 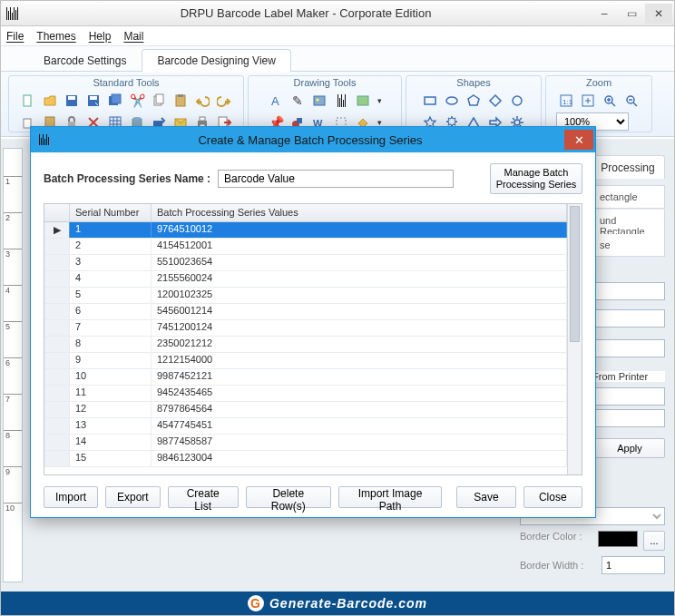 What do you see at coordinates (486, 497) in the screenshot?
I see `save-button: Save` at bounding box center [486, 497].